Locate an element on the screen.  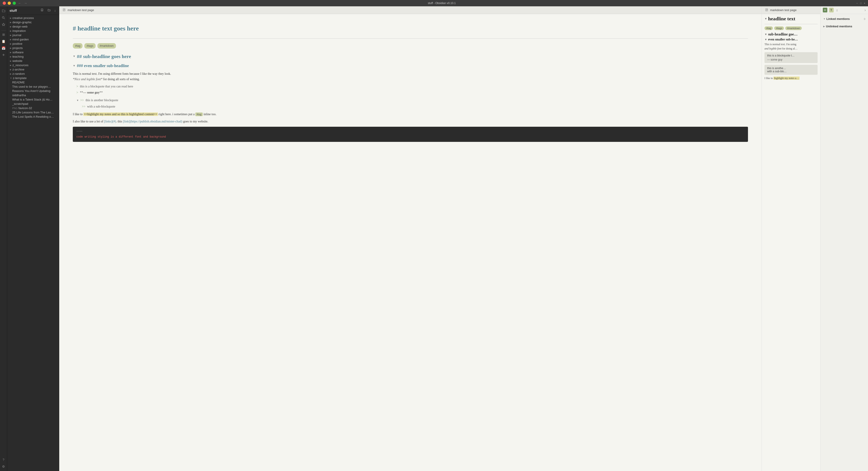
rail-help-icon: ? is located at coordinates (4, 460).